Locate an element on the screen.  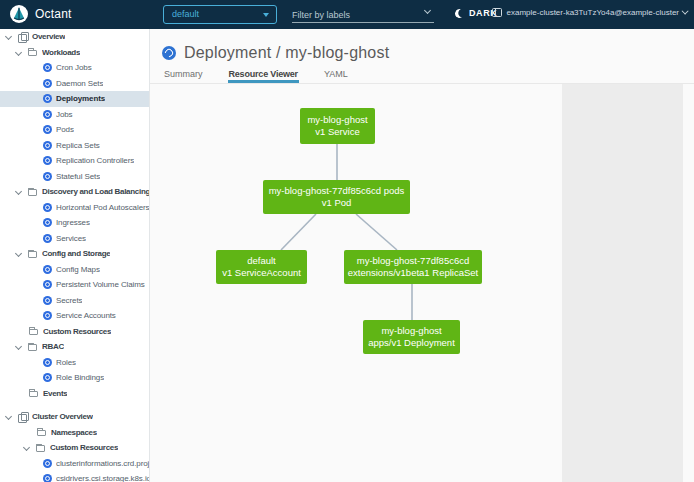
sidebar-item-config-maps: Config Maps is located at coordinates (74, 270).